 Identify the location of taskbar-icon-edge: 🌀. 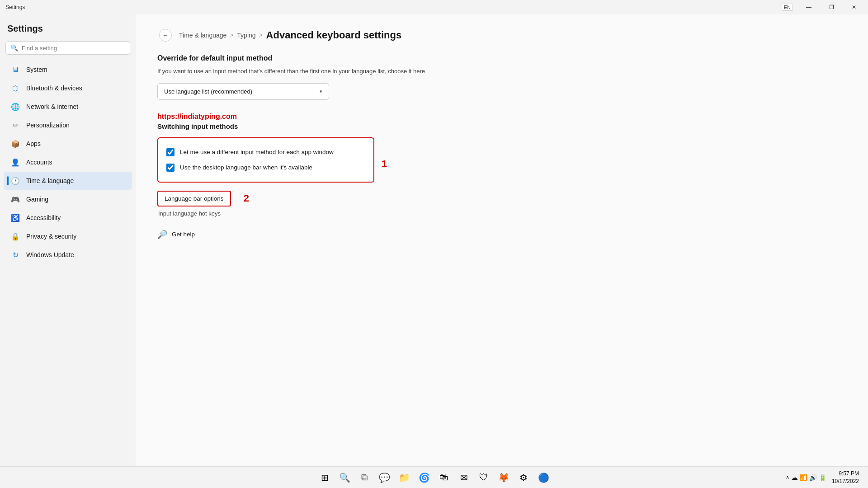
(424, 478).